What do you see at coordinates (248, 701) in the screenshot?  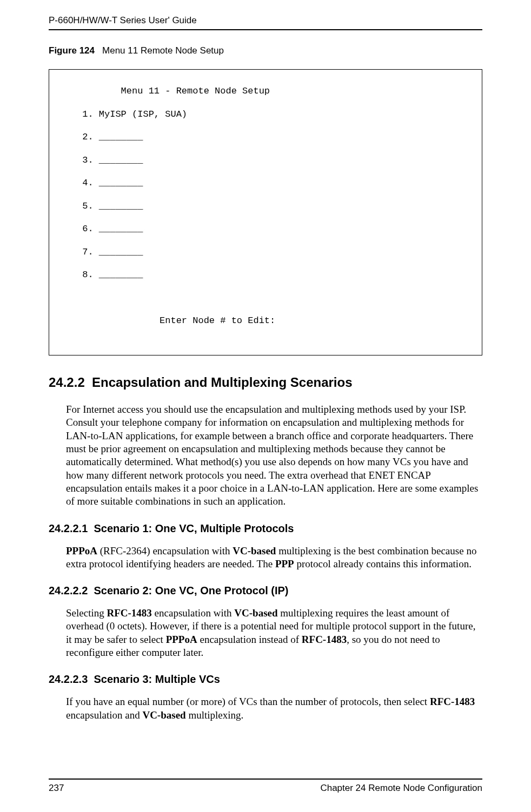 I see `text: If you have an equal number (or more) of…` at bounding box center [248, 701].